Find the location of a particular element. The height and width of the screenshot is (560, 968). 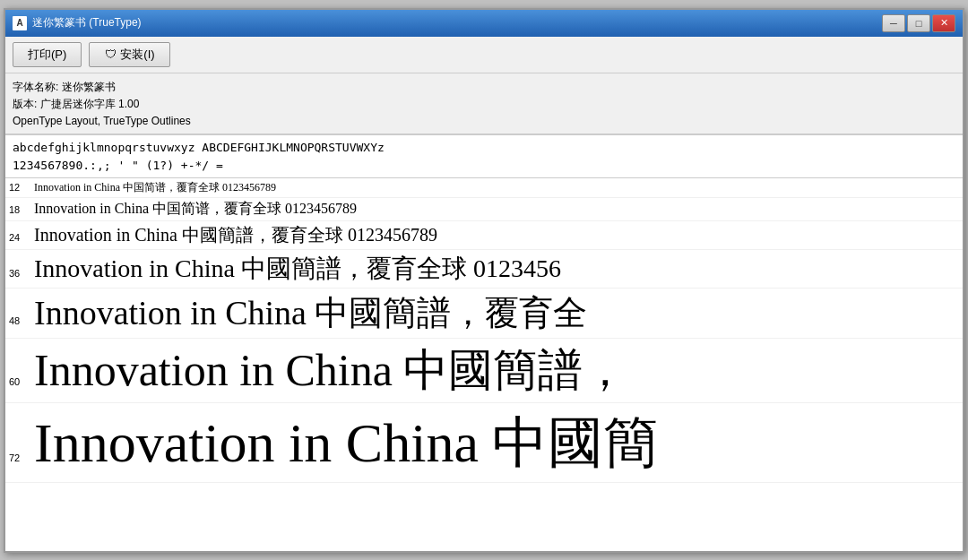

font-size-label: 18 is located at coordinates (22, 209).